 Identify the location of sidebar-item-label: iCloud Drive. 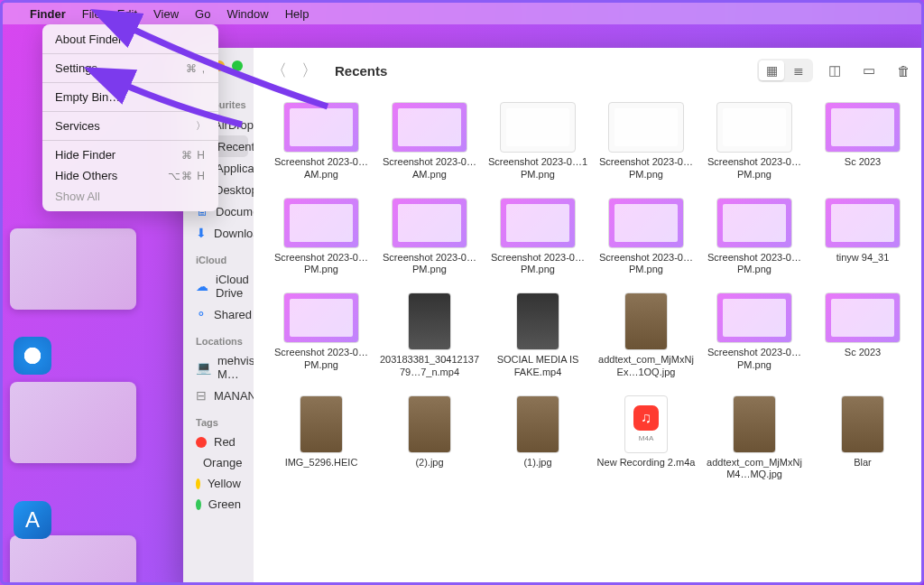
(233, 286).